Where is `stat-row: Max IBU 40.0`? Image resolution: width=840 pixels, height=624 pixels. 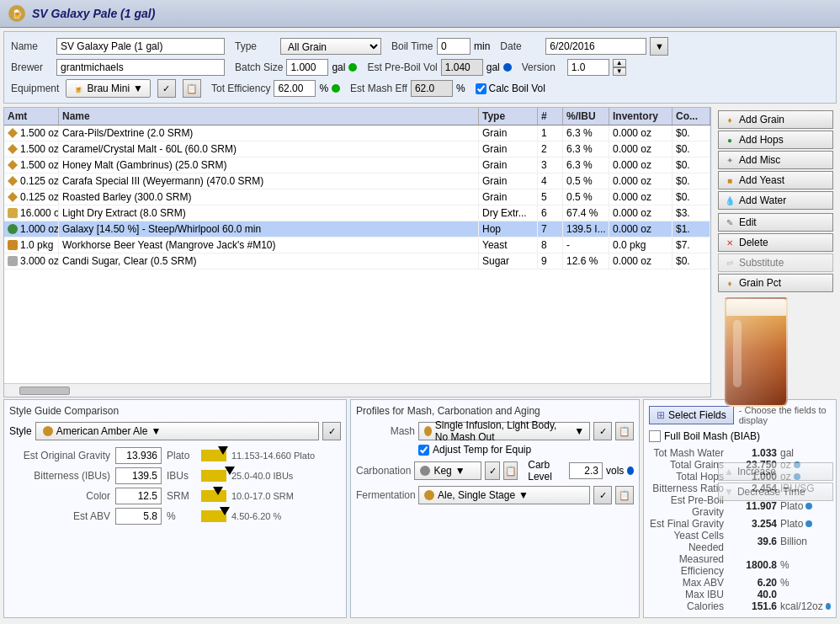
stat-row: Max IBU 40.0 is located at coordinates (740, 595).